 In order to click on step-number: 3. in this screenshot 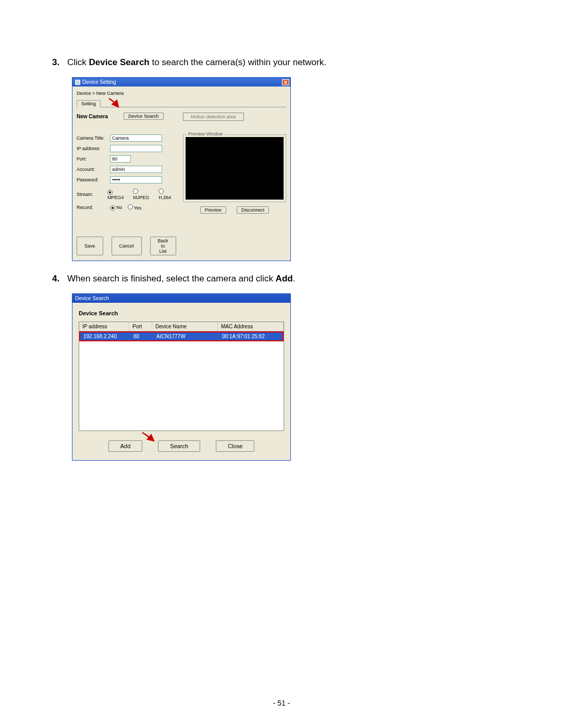, I will do `click(56, 63)`.